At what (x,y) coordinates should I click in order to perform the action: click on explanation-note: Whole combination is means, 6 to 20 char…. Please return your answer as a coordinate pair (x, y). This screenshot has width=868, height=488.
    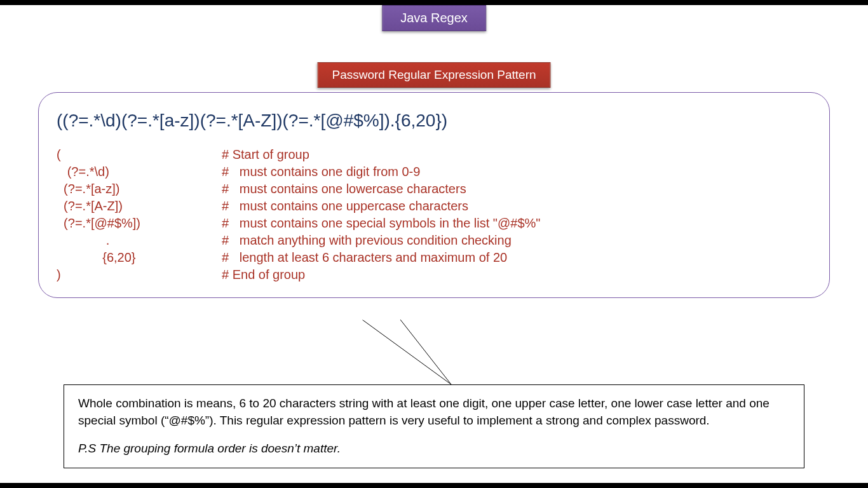
    Looking at the image, I should click on (434, 426).